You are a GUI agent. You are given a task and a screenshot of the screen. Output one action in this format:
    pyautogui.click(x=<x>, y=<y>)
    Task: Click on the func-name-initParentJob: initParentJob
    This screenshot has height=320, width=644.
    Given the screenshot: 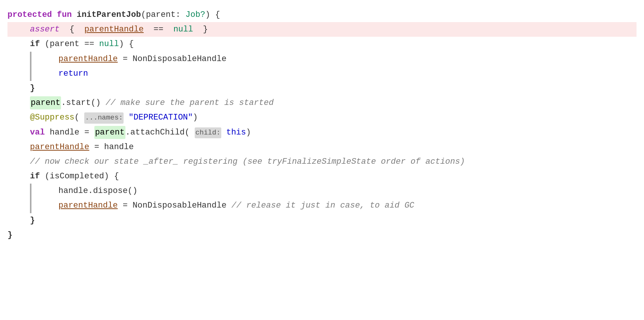 What is the action you would take?
    pyautogui.click(x=109, y=15)
    